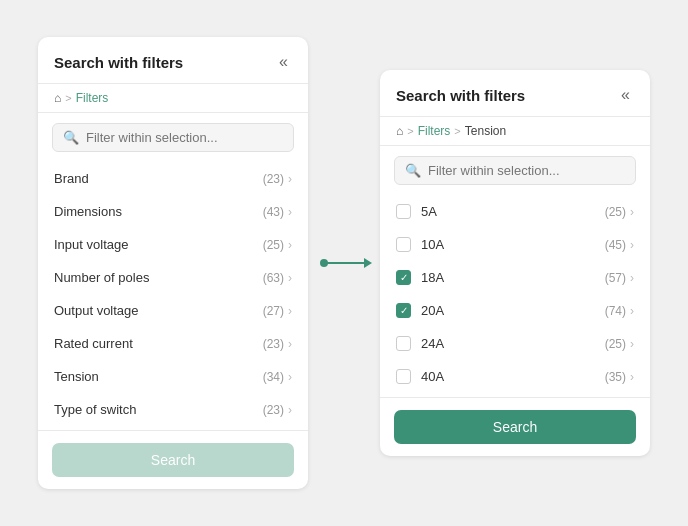 The height and width of the screenshot is (526, 688). Describe the element at coordinates (94, 344) in the screenshot. I see `filter-item-left-5: Rated current` at that location.